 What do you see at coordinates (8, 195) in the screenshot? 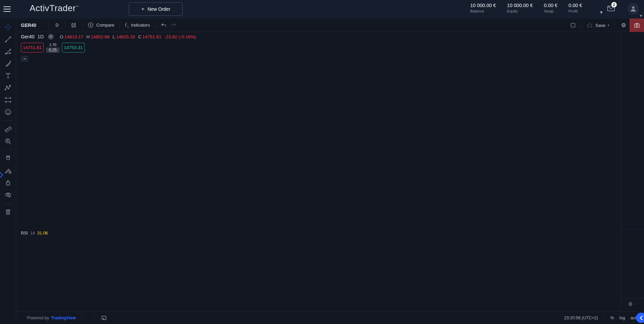
I see `hide-all-drawings-icon` at bounding box center [8, 195].